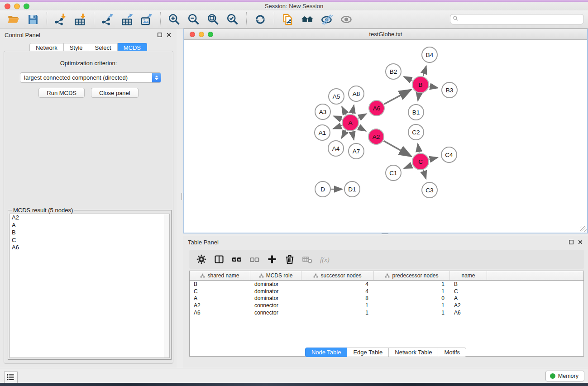  I want to click on select-checks-button, so click(237, 259).